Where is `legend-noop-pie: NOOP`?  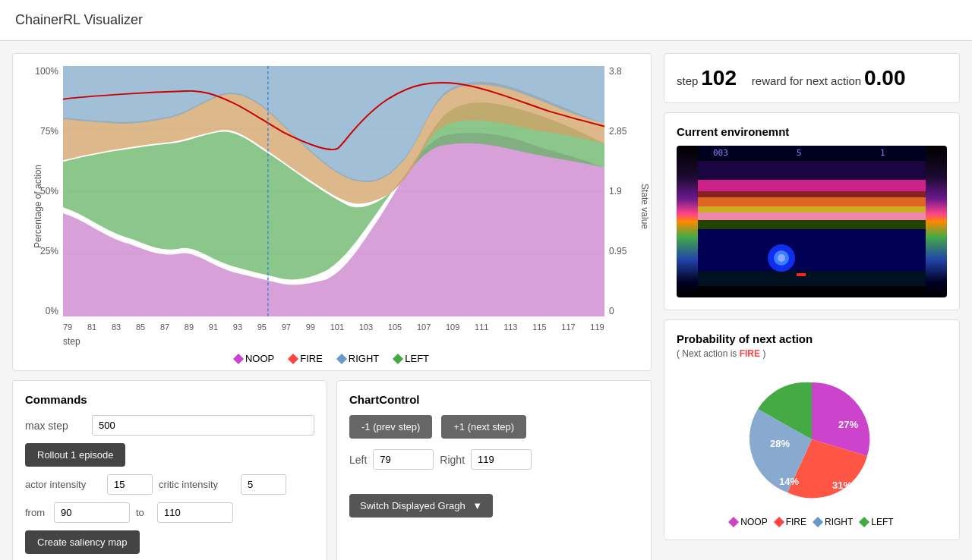
legend-noop-pie: NOOP is located at coordinates (749, 522).